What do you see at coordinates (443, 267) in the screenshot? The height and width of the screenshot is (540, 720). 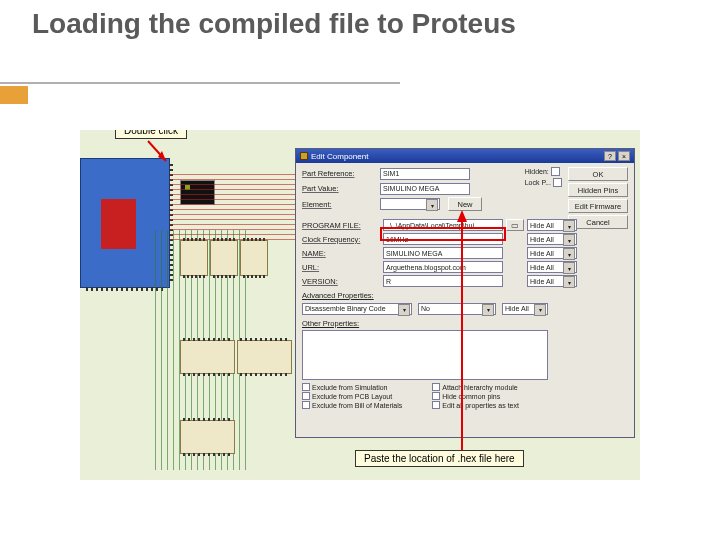 I see `url-field: Arguethena.blogspot.com` at bounding box center [443, 267].